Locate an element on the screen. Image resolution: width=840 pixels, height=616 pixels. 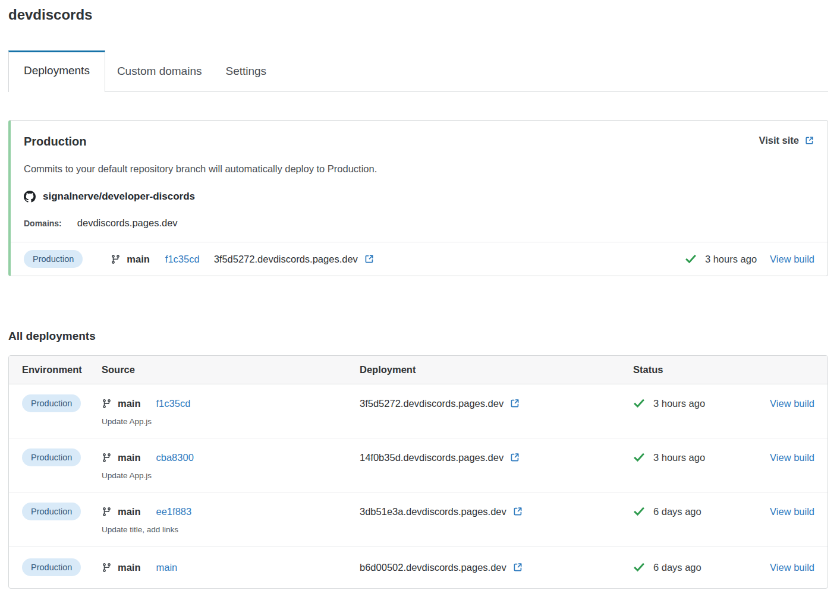
table-header-row: Environment Source Deployment Status is located at coordinates (419, 370).